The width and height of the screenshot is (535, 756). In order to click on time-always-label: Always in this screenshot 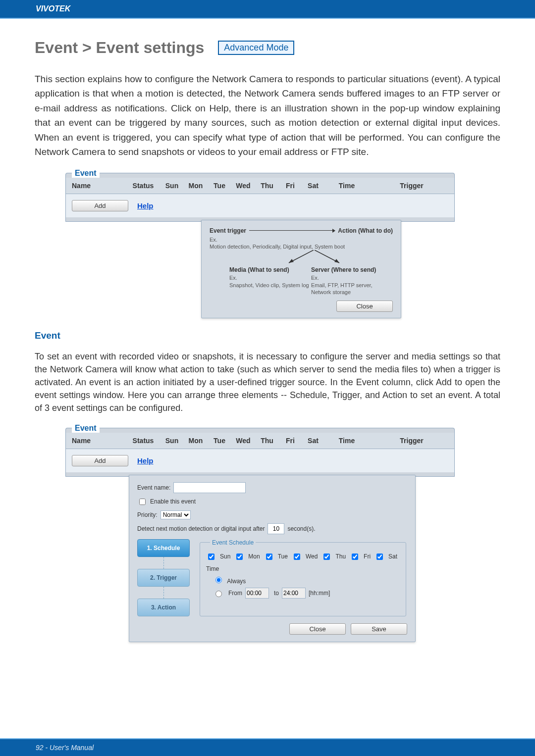, I will do `click(236, 581)`.